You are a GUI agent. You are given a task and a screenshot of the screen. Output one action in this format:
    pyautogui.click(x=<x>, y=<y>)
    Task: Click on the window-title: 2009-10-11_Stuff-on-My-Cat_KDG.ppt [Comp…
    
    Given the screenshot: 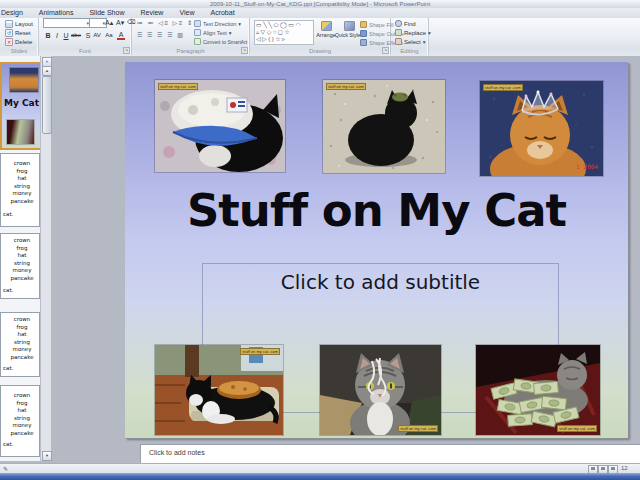 What is the action you would take?
    pyautogui.click(x=320, y=4)
    